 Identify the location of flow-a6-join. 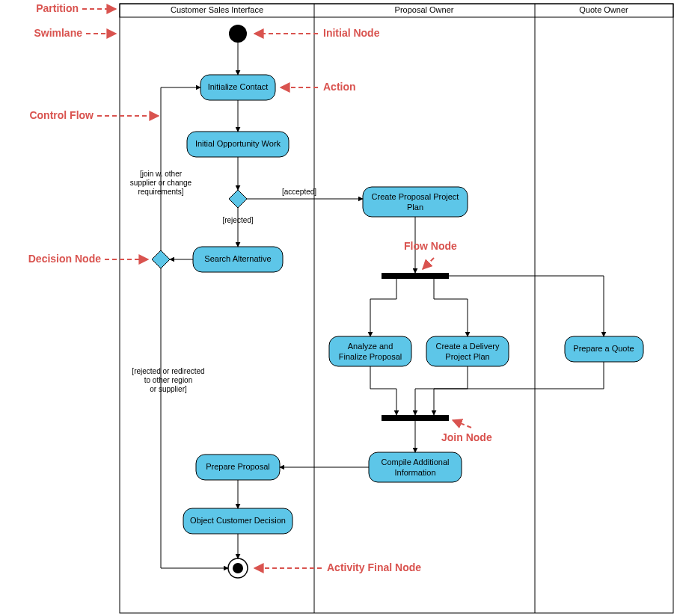
(441, 390).